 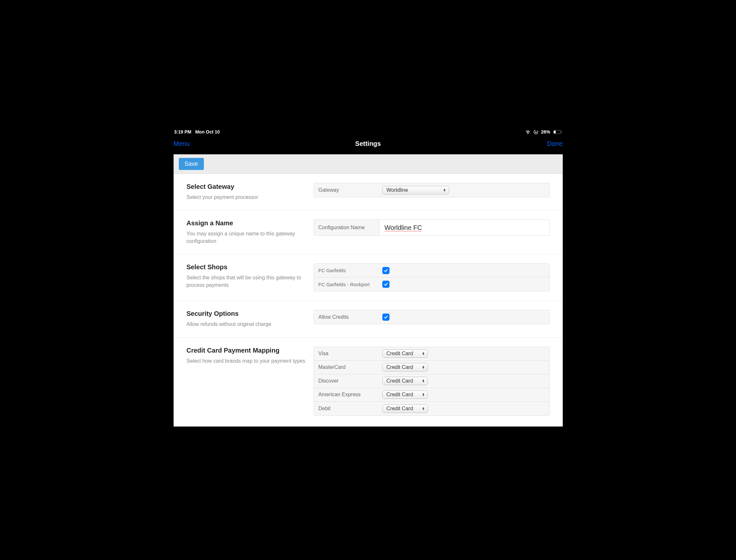 What do you see at coordinates (368, 130) in the screenshot?
I see `status-bar: 3:19 PM Mon Oct 10 26%` at bounding box center [368, 130].